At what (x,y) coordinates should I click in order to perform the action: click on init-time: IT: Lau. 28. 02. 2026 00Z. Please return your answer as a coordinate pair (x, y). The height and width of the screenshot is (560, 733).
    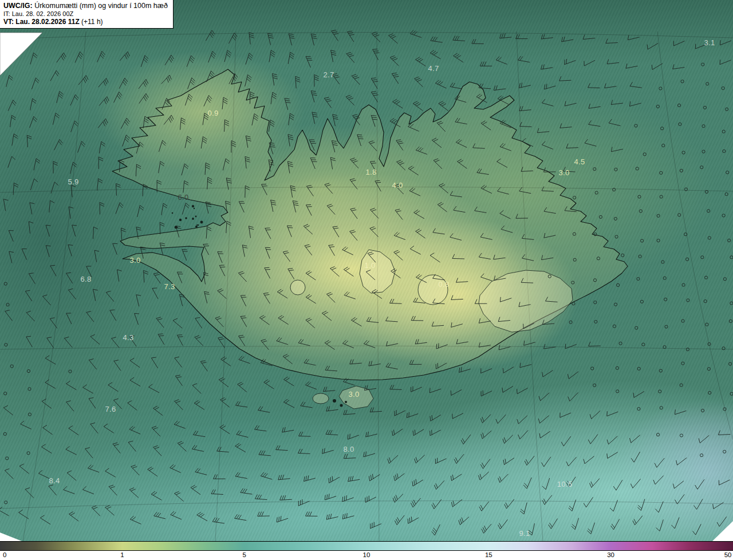
    Looking at the image, I should click on (86, 14).